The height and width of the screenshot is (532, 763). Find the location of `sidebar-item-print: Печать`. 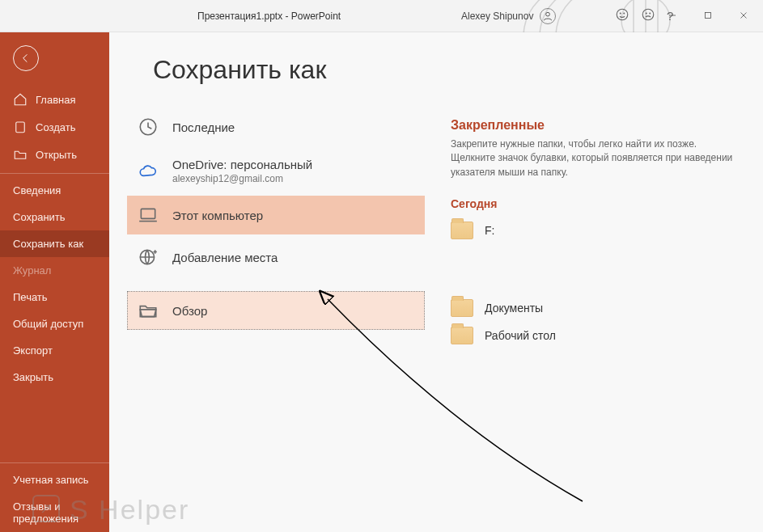

sidebar-item-print: Печать is located at coordinates (55, 298).